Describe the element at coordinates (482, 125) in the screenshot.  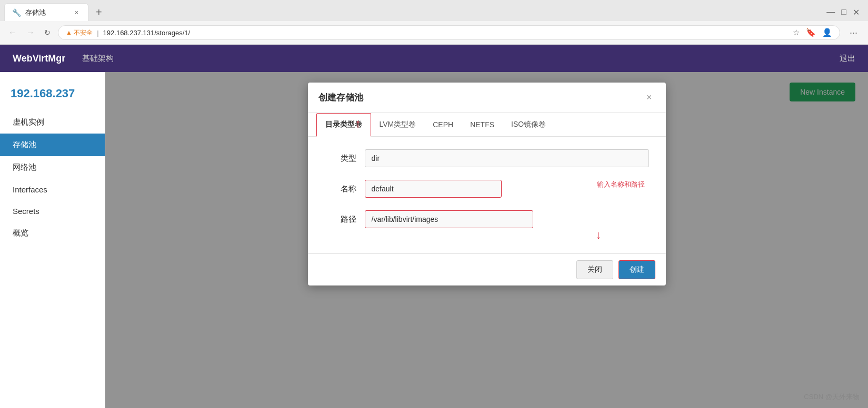
I see `tab-netfs: NETFS` at that location.